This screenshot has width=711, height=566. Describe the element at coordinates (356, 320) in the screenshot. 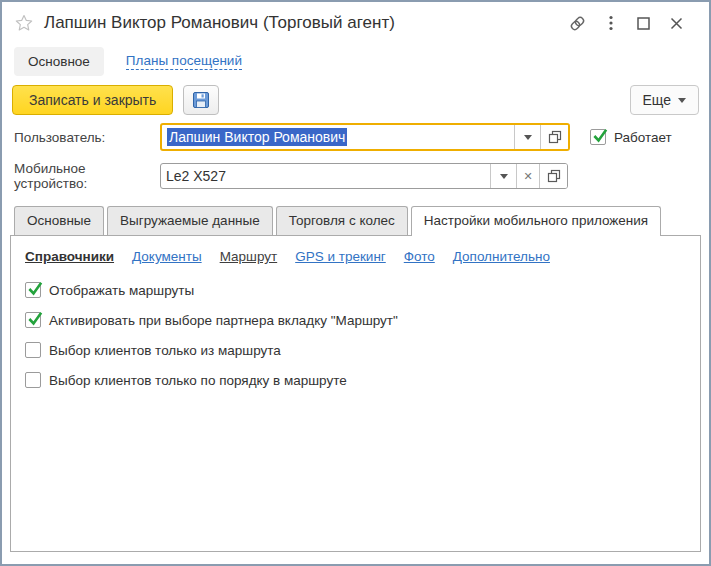

I see `checkbox-activate-route-tab: Активировать при выборе партнера вкладку…` at that location.